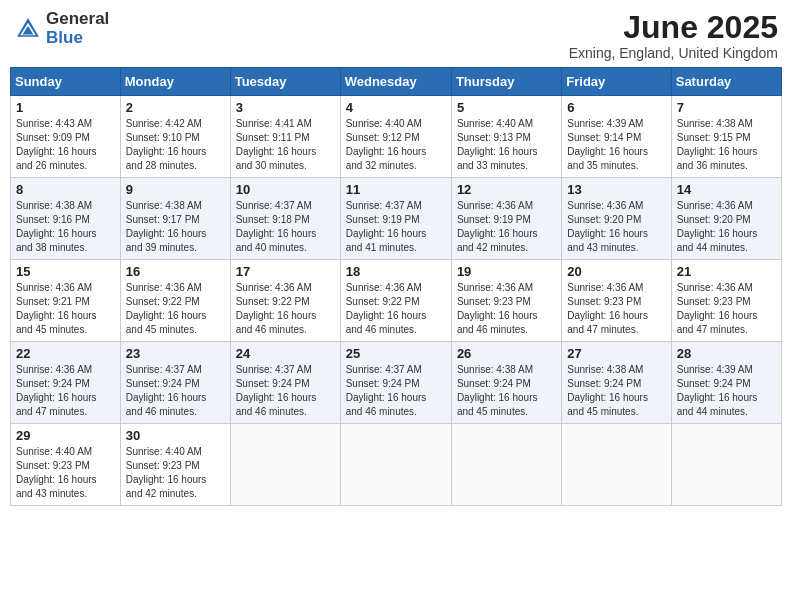 The height and width of the screenshot is (612, 792). I want to click on col-header-saturday: Saturday, so click(726, 82).